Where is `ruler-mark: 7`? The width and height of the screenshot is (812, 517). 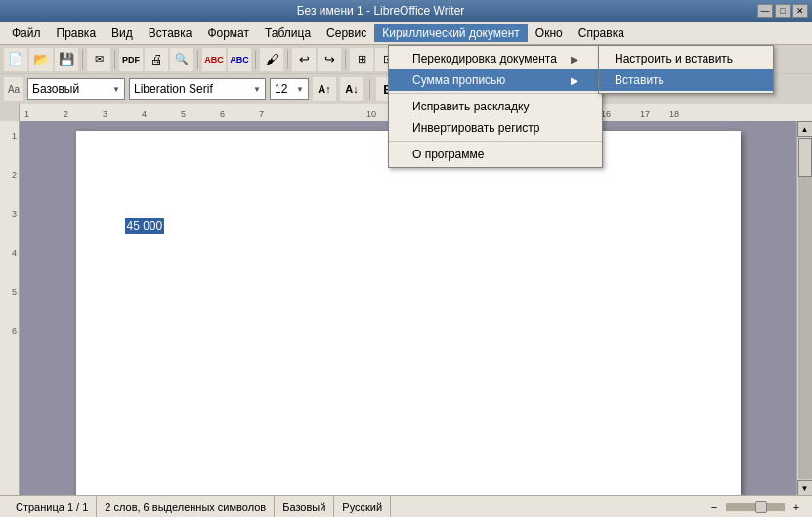
ruler-mark: 7 is located at coordinates (262, 114).